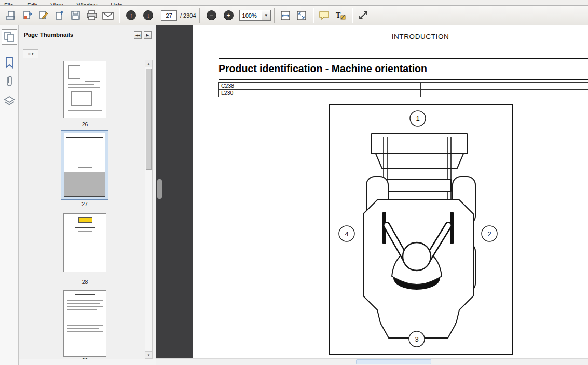 Image resolution: width=588 pixels, height=365 pixels. I want to click on zoom-in-button: +, so click(228, 16).